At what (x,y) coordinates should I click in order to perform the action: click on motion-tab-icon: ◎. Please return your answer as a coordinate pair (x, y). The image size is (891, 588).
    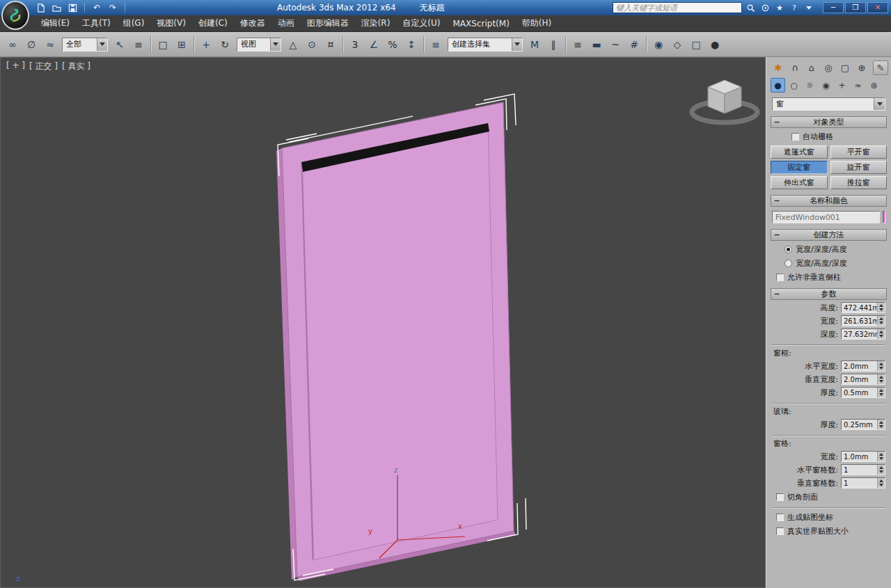
    Looking at the image, I should click on (828, 68).